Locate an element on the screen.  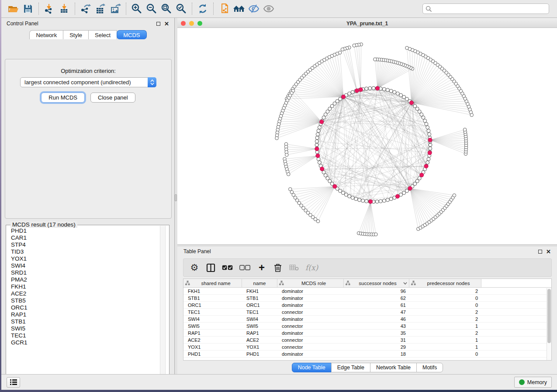
export-table-icon is located at coordinates (100, 9).